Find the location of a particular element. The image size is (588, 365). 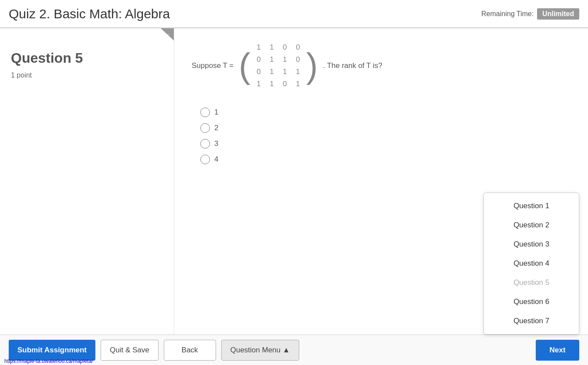

question-menu-dropdown: Question 1Question 2Question 3Question 4… is located at coordinates (531, 264).